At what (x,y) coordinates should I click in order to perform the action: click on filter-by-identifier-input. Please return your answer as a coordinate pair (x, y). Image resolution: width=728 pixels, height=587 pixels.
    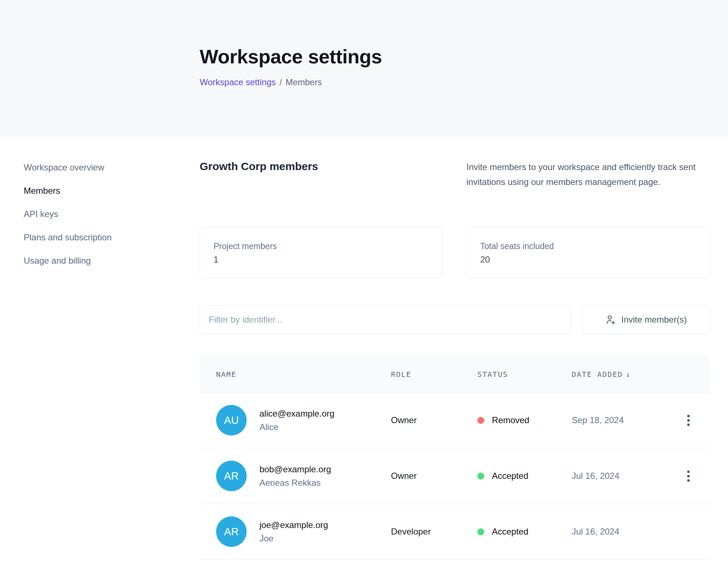
    Looking at the image, I should click on (385, 320).